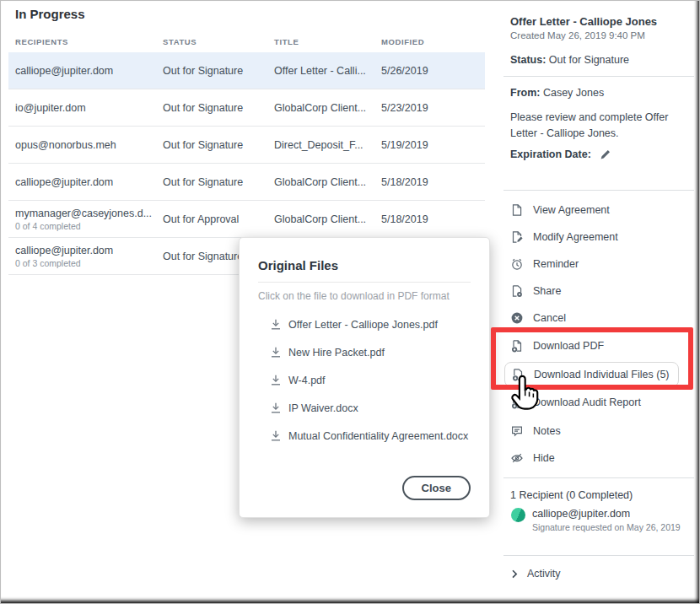 The height and width of the screenshot is (604, 700). I want to click on action-download-individual-files: Download Individual Files (5), so click(592, 375).